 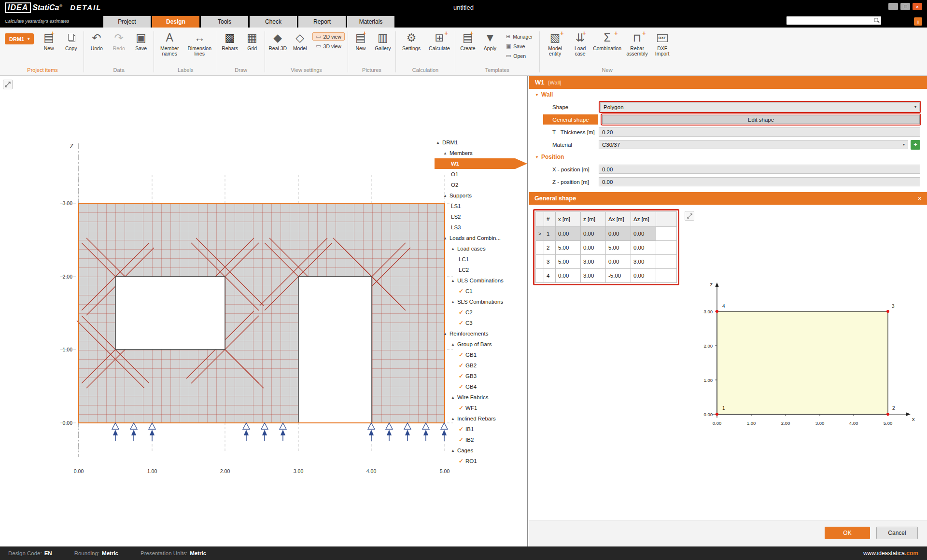 What do you see at coordinates (481, 323) in the screenshot?
I see `tree-item: ▲ ✓ C3` at bounding box center [481, 323].